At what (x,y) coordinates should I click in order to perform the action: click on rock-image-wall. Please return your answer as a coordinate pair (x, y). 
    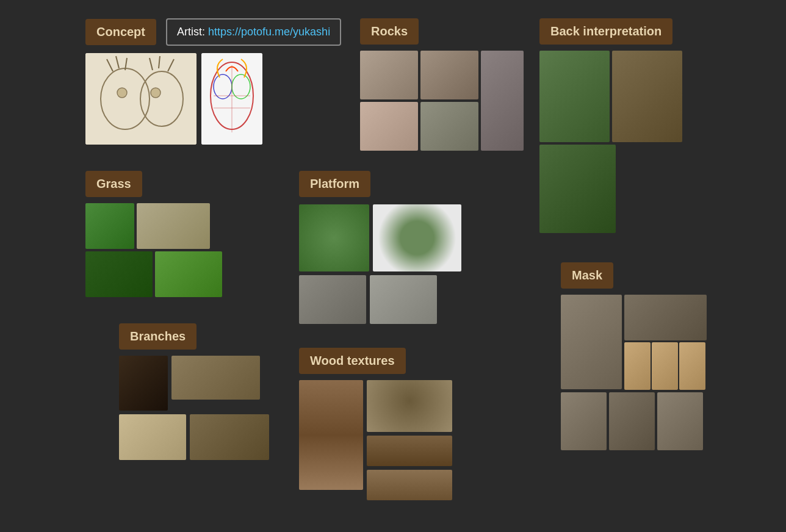
    Looking at the image, I should click on (449, 75).